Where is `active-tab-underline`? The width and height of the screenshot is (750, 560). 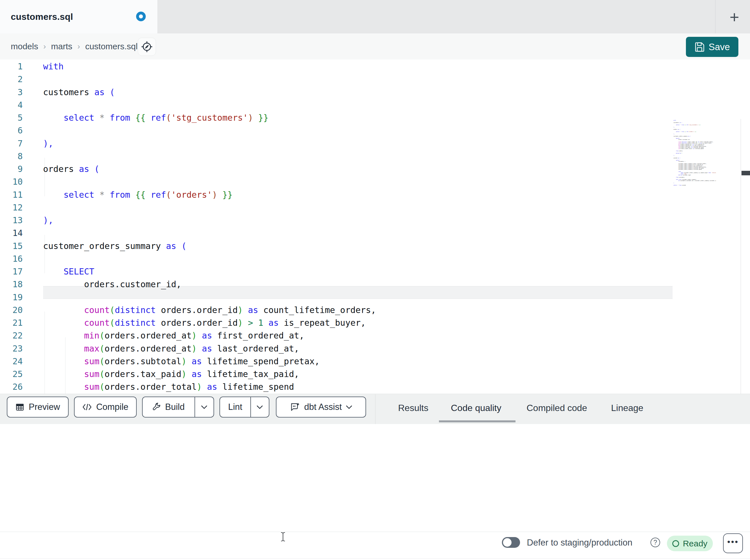
active-tab-underline is located at coordinates (477, 421).